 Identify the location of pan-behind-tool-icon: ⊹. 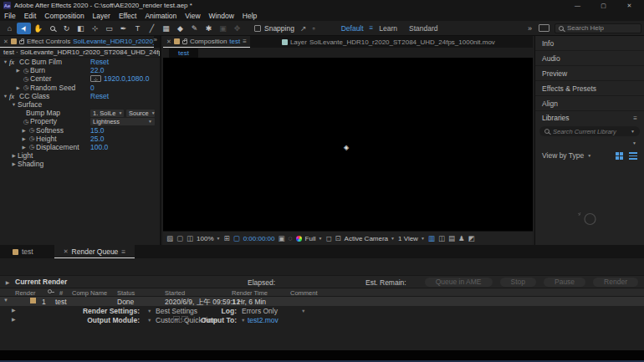
(95, 28).